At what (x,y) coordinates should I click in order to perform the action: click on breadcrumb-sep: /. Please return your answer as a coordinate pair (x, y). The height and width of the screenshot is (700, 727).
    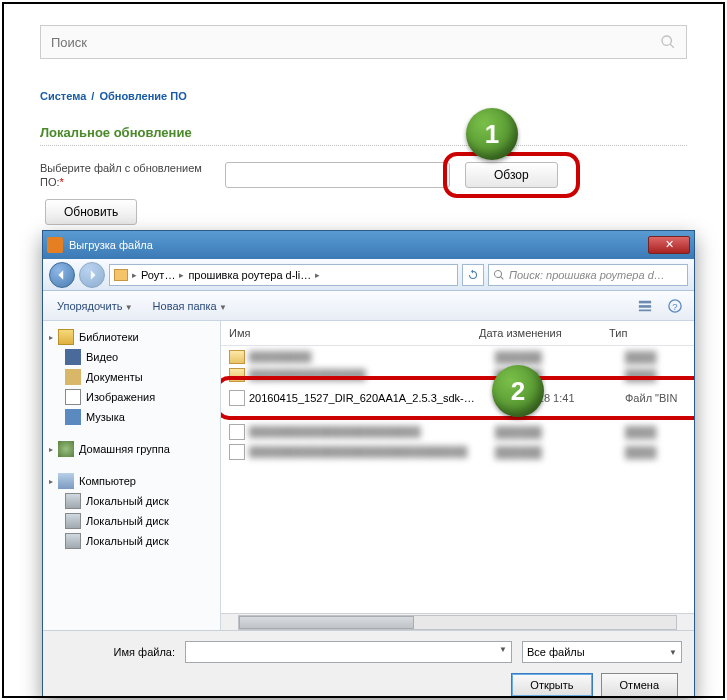
    Looking at the image, I should click on (92, 96).